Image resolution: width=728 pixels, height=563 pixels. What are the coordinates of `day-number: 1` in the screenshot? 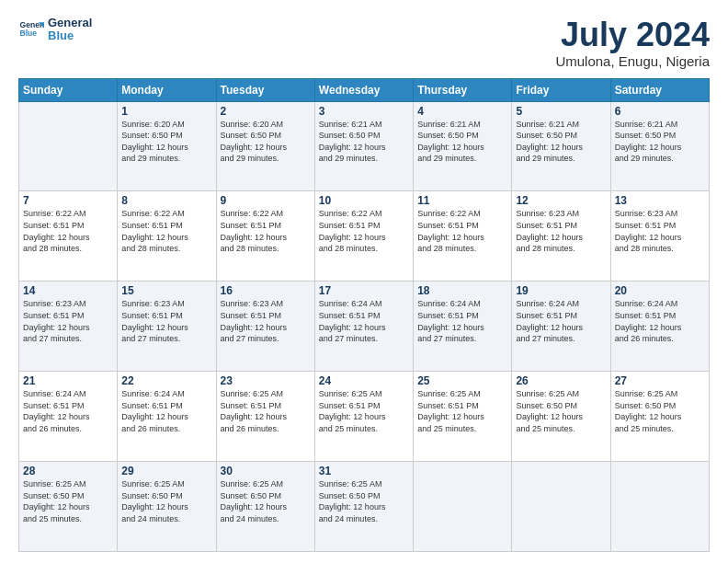 It's located at (166, 111).